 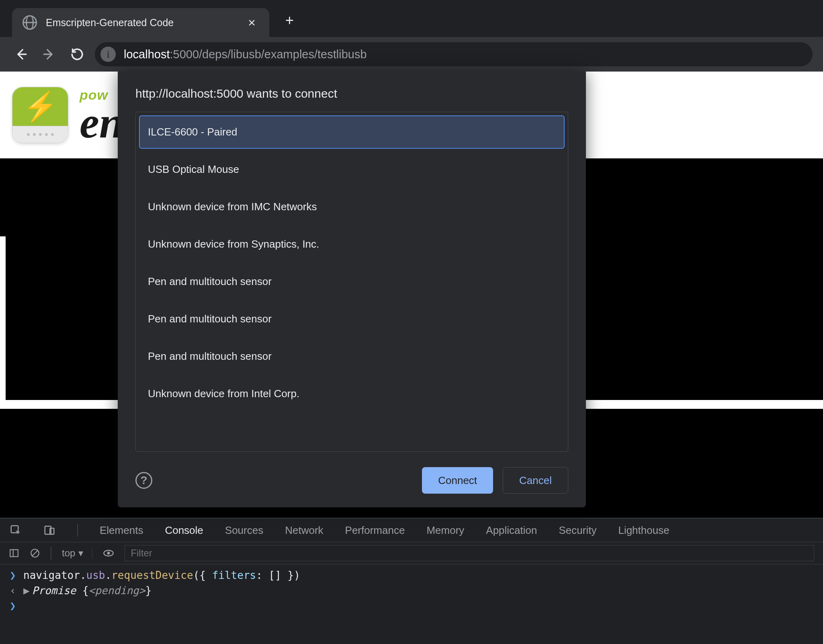 What do you see at coordinates (469, 553) in the screenshot?
I see `console-filter-input` at bounding box center [469, 553].